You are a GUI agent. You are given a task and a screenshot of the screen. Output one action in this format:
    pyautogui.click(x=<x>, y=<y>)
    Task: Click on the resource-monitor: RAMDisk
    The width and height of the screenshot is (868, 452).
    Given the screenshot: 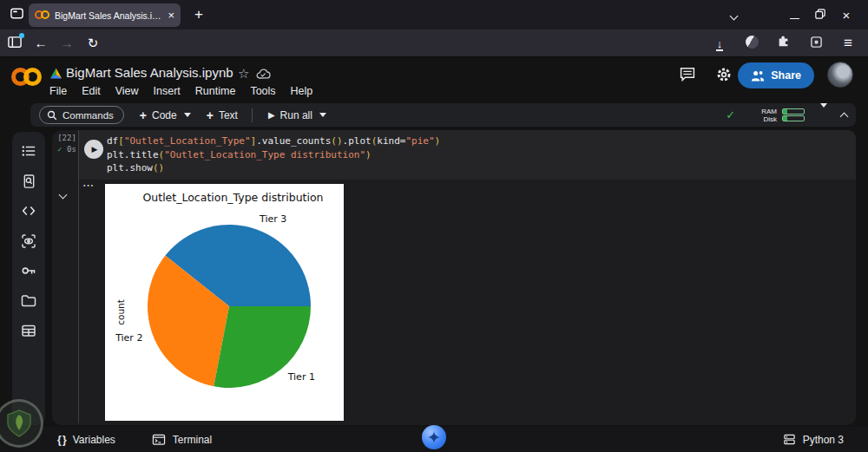 What is the action you would take?
    pyautogui.click(x=783, y=115)
    